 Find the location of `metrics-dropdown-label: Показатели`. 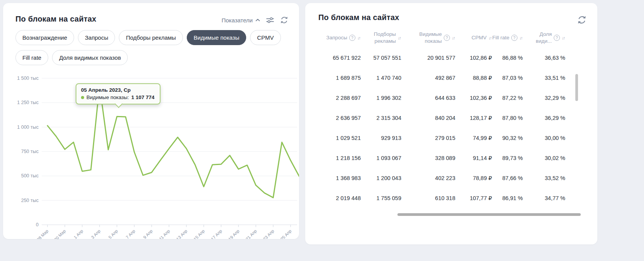

metrics-dropdown-label: Показатели is located at coordinates (237, 20).